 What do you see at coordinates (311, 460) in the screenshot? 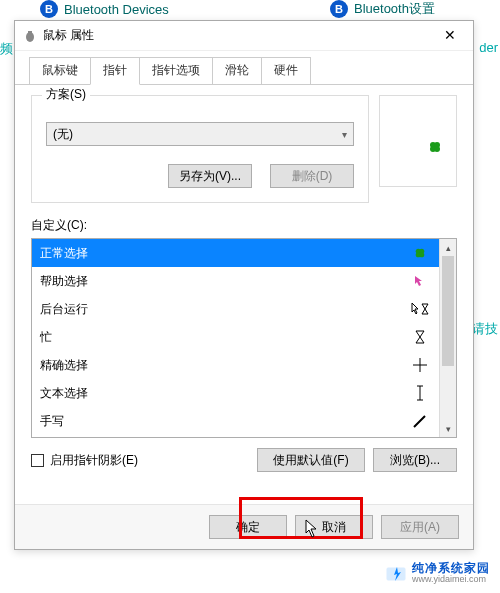
I see `use-default-button: 使用默认值(F)` at bounding box center [311, 460].